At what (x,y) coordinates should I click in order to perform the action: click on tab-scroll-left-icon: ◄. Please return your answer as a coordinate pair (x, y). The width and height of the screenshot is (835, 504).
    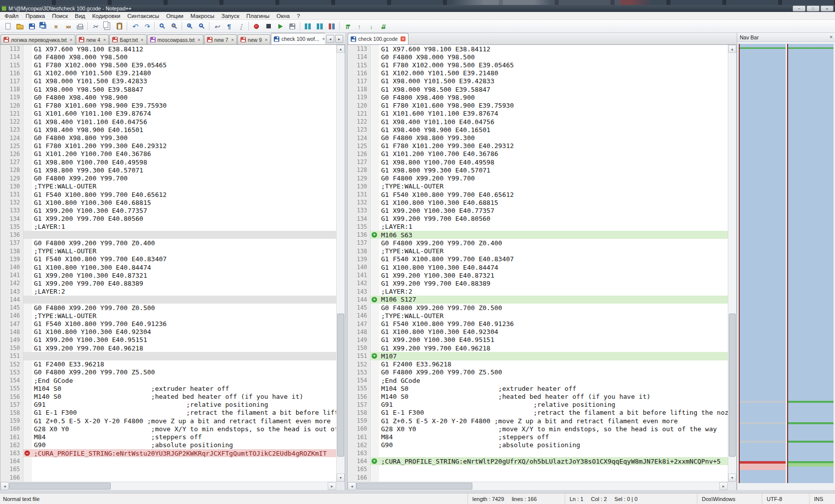
    Looking at the image, I should click on (330, 39).